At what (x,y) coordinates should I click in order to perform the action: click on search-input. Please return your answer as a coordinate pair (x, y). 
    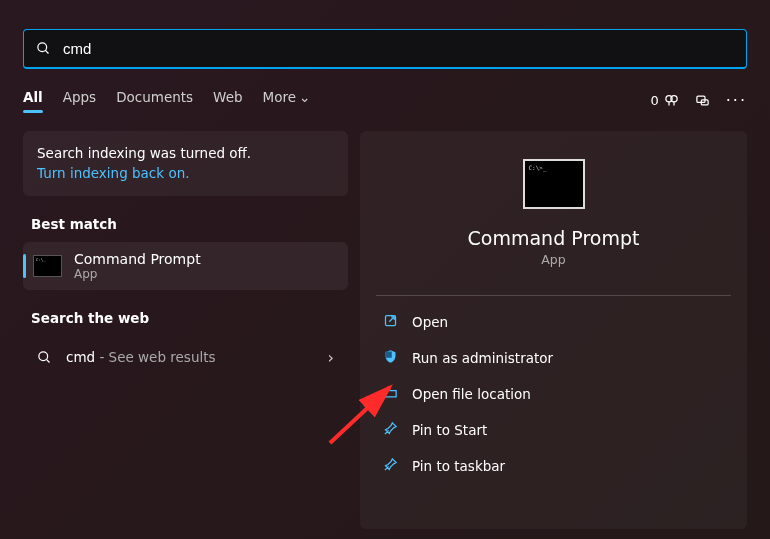
    Looking at the image, I should click on (398, 48).